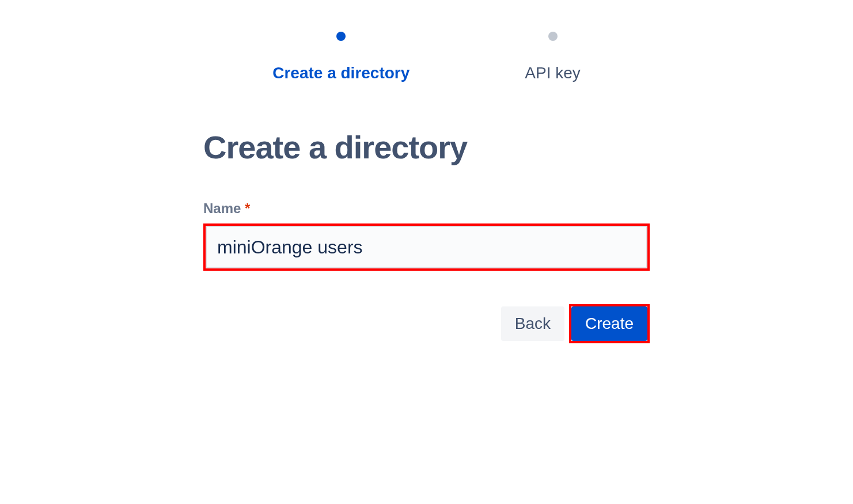 The width and height of the screenshot is (853, 504). I want to click on create-button: Create, so click(609, 324).